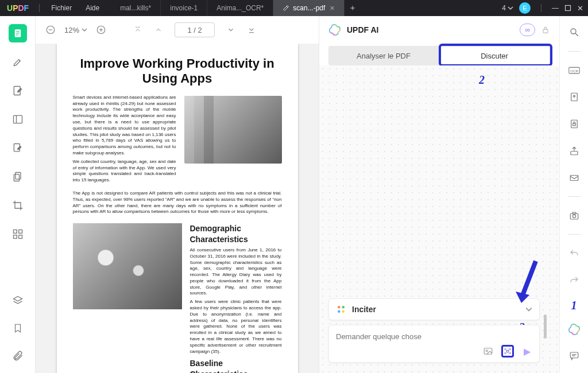  I want to click on window-minimize: —, so click(555, 8).